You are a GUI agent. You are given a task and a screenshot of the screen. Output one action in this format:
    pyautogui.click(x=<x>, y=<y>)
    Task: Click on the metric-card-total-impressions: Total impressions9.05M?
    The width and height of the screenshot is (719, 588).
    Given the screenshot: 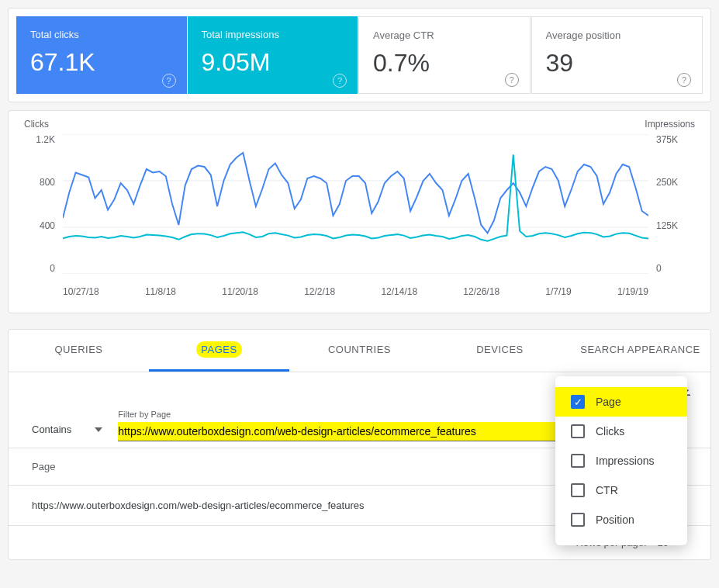 What is the action you would take?
    pyautogui.click(x=273, y=55)
    